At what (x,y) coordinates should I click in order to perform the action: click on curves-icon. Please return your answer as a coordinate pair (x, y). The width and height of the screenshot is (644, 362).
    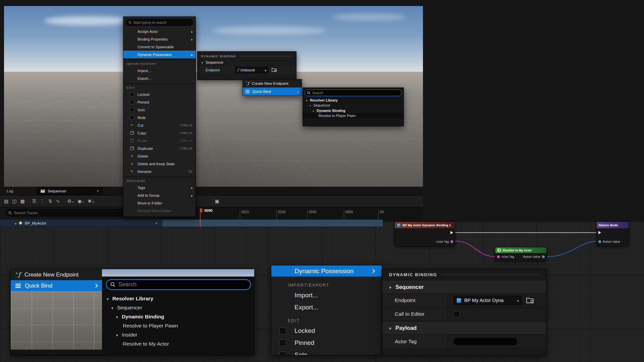
    Looking at the image, I should click on (58, 201).